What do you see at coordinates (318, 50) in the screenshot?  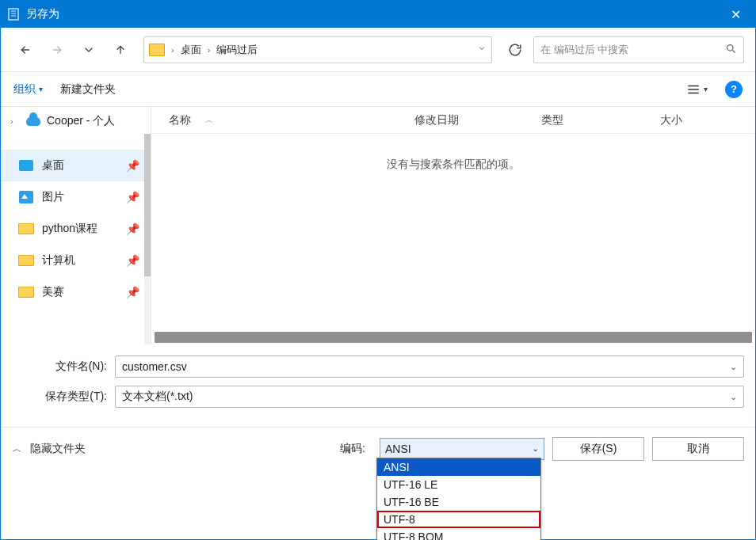 I see `address-bar: › 桌面 › 编码过后` at bounding box center [318, 50].